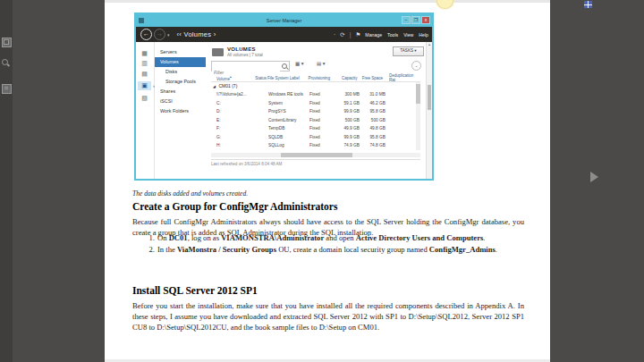 Image resolution: width=644 pixels, height=362 pixels. What do you see at coordinates (181, 82) in the screenshot?
I see `sidebar-nav-item: Storage Pools` at bounding box center [181, 82].